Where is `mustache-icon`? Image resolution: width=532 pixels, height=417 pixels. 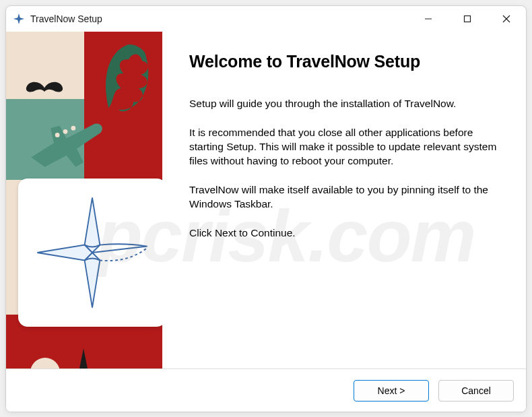 mustache-icon is located at coordinates (44, 87).